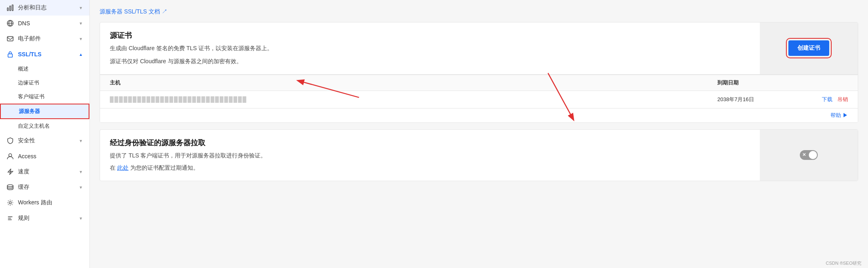 This screenshot has width=868, height=268. Describe the element at coordinates (45, 203) in the screenshot. I see `sidebar-item-workers: Workers 路由` at that location.